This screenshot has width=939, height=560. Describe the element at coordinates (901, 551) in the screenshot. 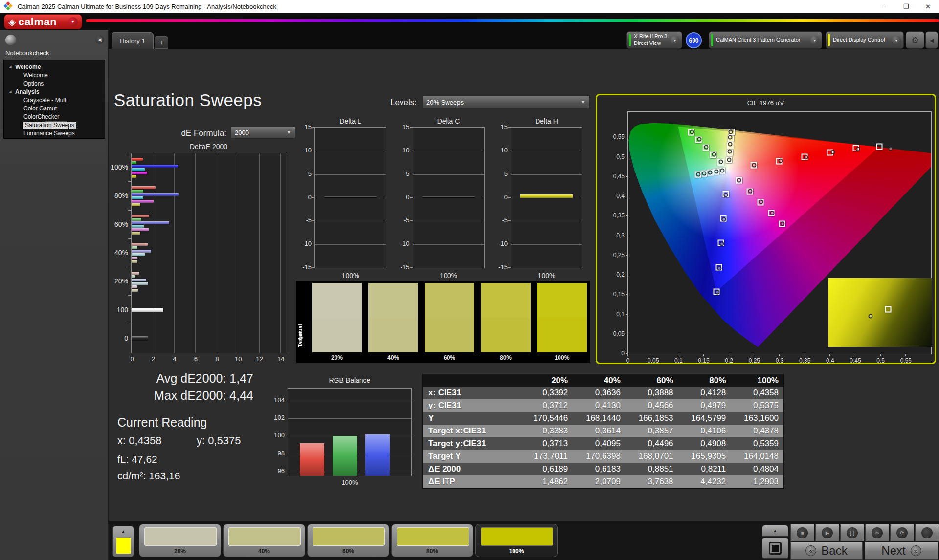

I see `next-button: Next »` at that location.